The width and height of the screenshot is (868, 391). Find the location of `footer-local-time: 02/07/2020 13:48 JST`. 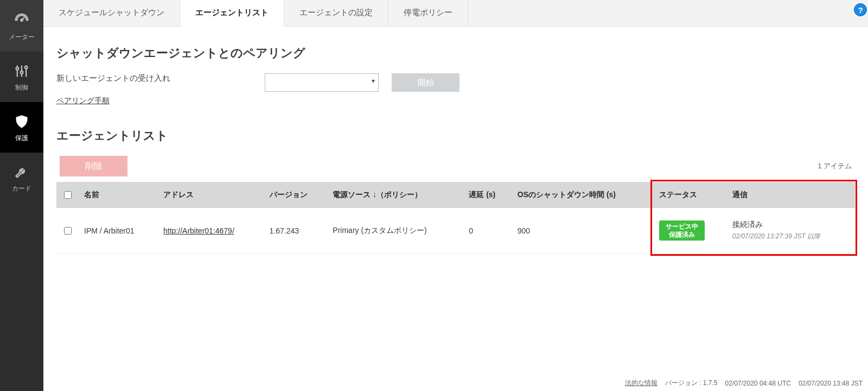

footer-local-time: 02/07/2020 13:48 JST is located at coordinates (831, 383).